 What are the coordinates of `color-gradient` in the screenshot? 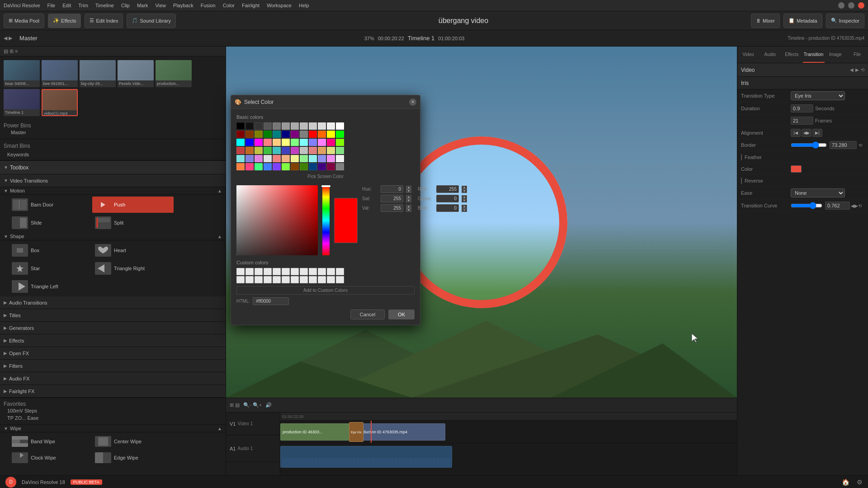 It's located at (277, 221).